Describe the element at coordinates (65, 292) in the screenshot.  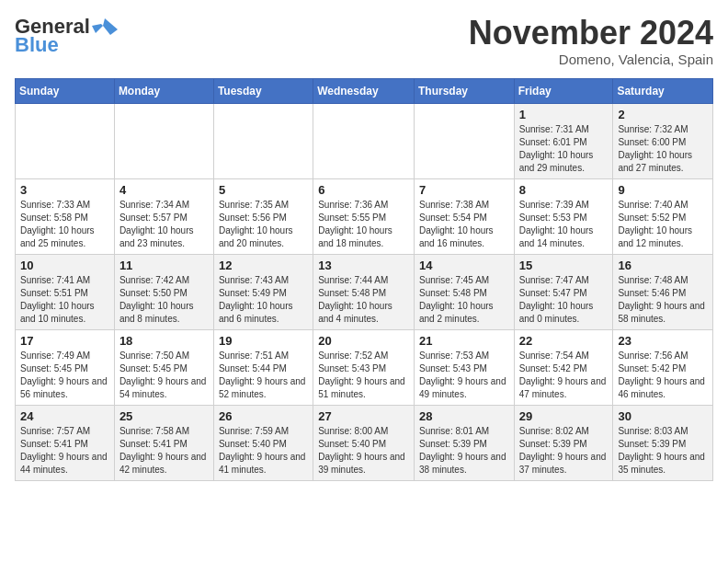
I see `calendar-cell: 10Sunrise: 7:41 AMSunset: 5:51 PMDayligh…` at that location.